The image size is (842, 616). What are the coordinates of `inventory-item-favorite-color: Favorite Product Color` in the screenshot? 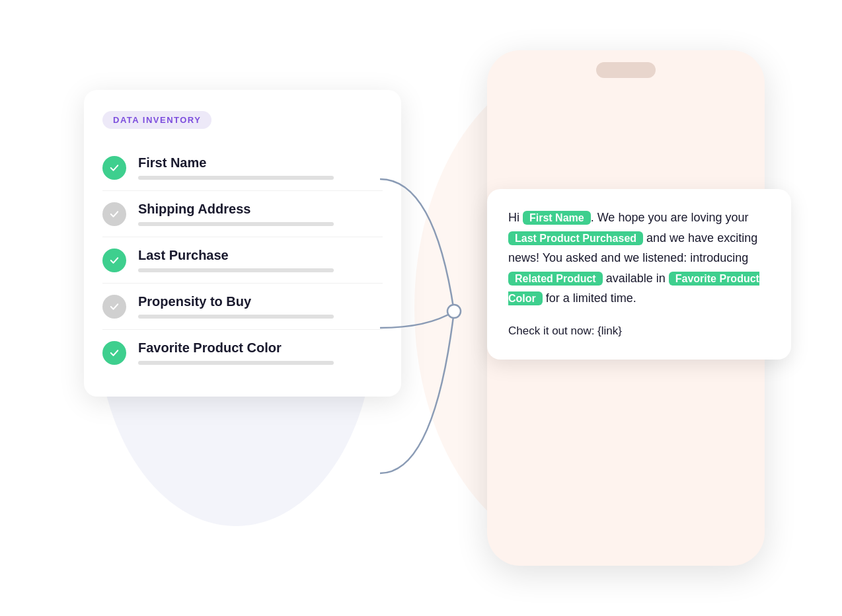 It's located at (243, 353).